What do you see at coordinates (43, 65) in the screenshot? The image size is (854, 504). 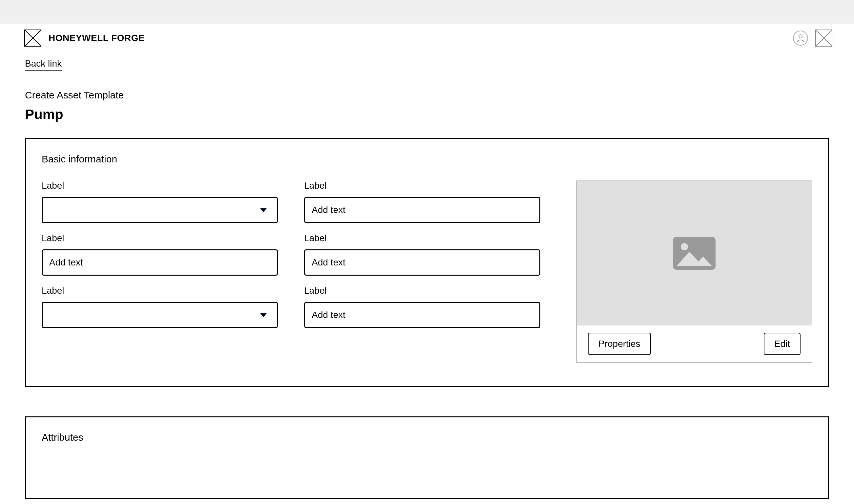 I see `back-link: Back link` at bounding box center [43, 65].